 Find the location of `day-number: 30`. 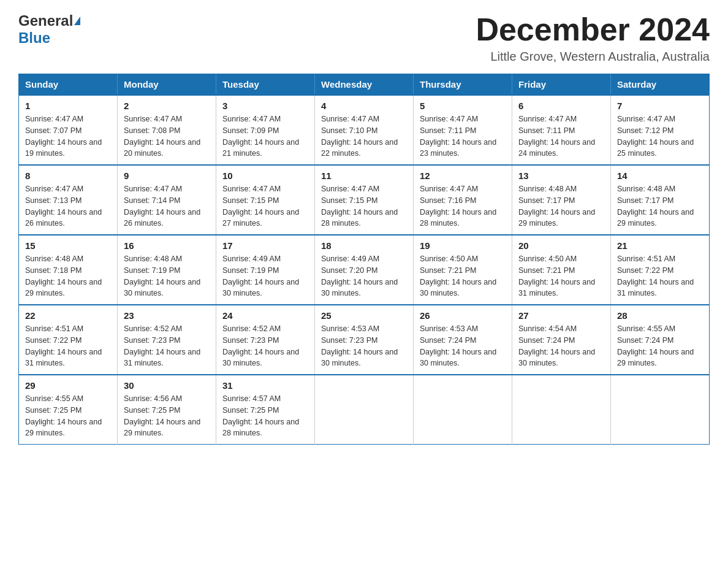

day-number: 30 is located at coordinates (167, 385).